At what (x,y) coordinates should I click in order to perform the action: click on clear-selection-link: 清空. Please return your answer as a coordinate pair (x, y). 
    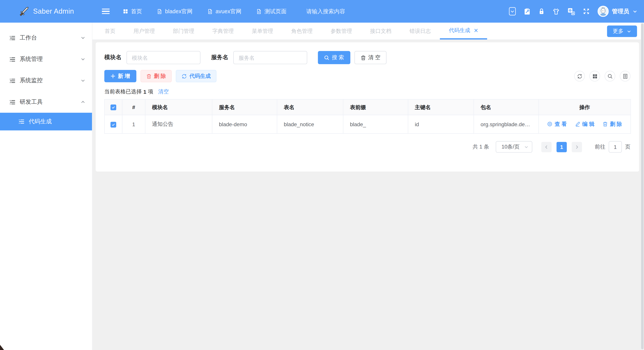
    Looking at the image, I should click on (164, 92).